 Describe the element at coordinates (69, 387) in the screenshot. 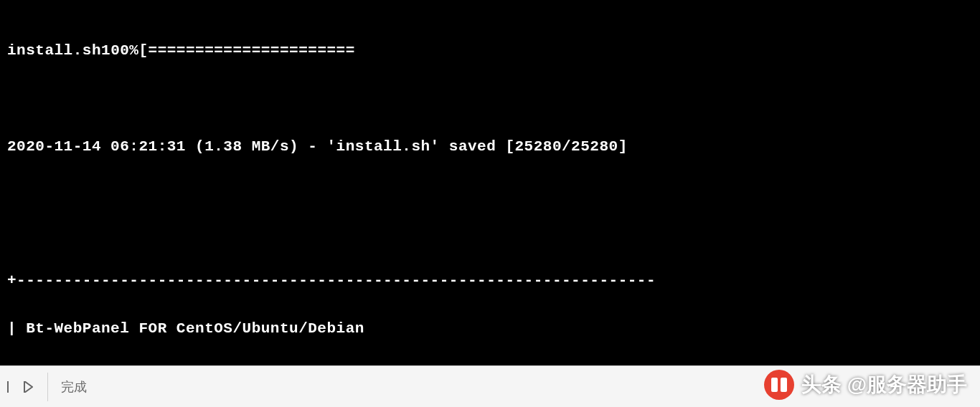

I see `player-status: 完成` at that location.